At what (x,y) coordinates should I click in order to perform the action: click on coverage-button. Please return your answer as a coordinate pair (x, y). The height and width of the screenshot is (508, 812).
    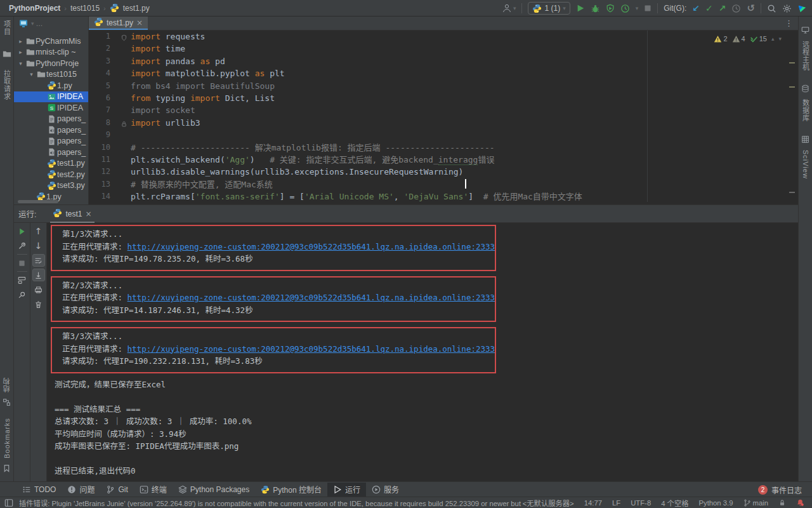
    Looking at the image, I should click on (610, 8).